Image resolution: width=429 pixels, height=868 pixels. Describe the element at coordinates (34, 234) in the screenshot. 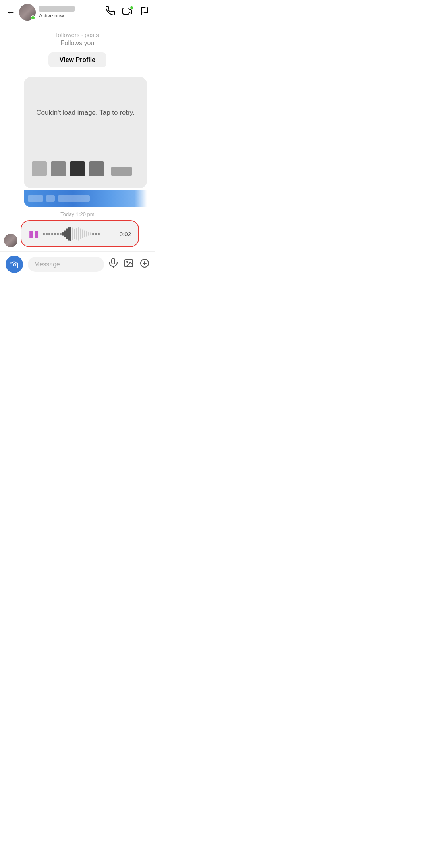

I see `pause-button: ▮▮` at that location.